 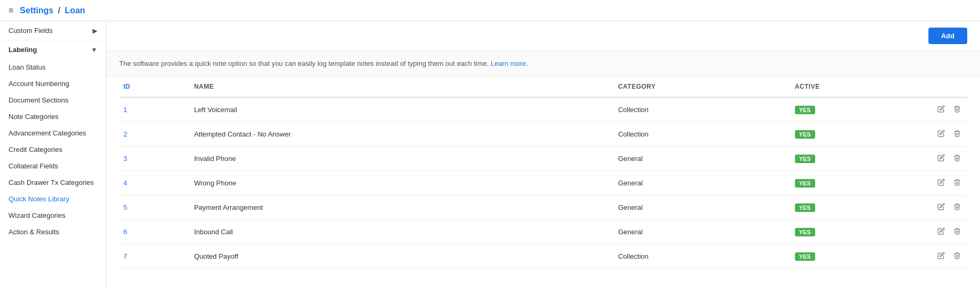 What do you see at coordinates (154, 183) in the screenshot?
I see `cell-id: 4` at bounding box center [154, 183].